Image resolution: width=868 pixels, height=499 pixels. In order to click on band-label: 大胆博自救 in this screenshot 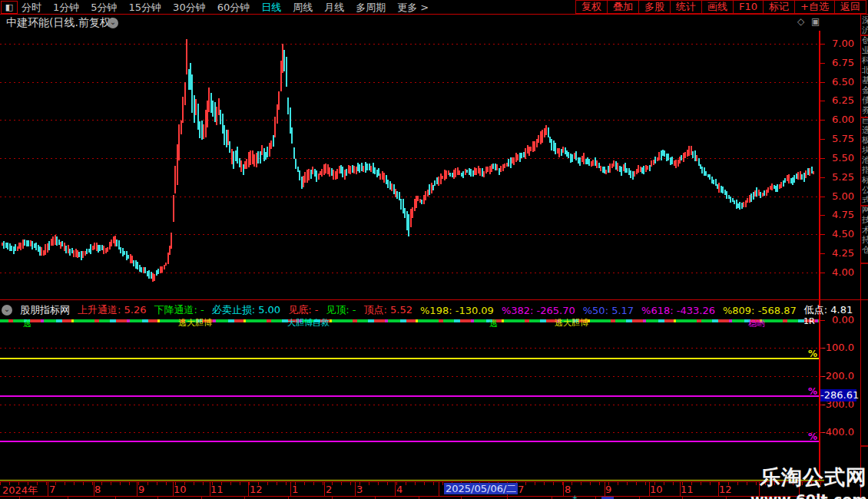, I will do `click(309, 322)`.